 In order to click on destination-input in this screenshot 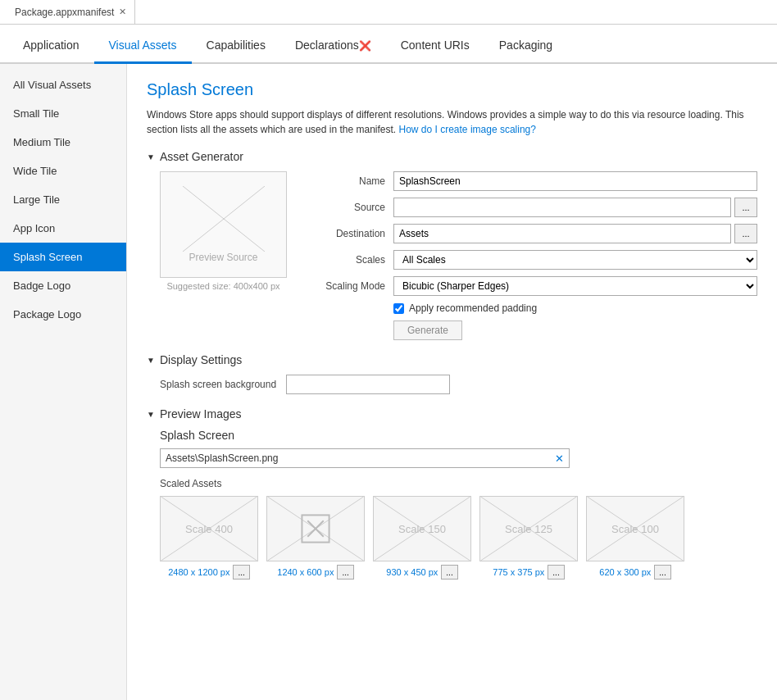, I will do `click(562, 234)`.